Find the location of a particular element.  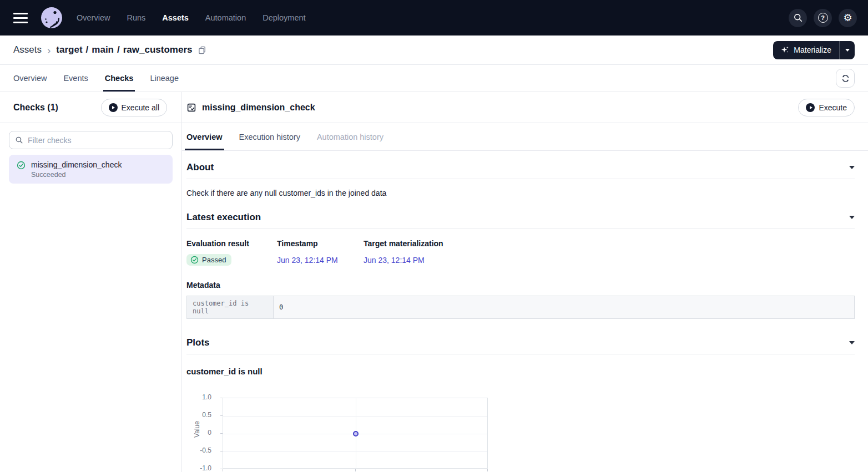

breadcrumb-row: Assets › target / main / raw_customers M… is located at coordinates (434, 50).